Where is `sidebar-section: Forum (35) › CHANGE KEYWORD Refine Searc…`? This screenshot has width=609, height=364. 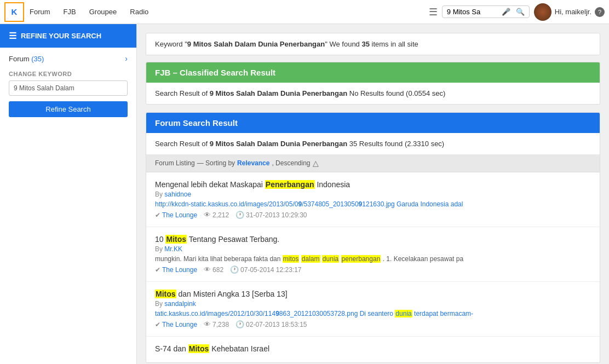 sidebar-section: Forum (35) › CHANGE KEYWORD Refine Searc… is located at coordinates (68, 85).